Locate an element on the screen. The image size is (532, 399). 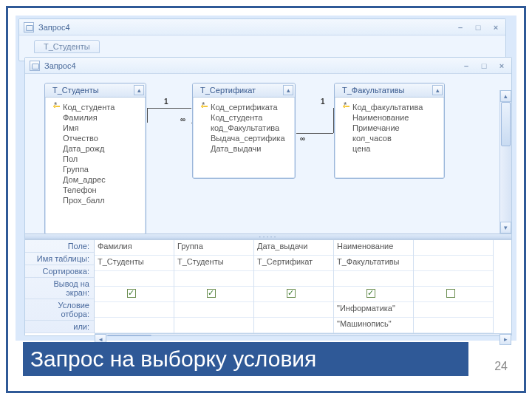
cell-field: Наименование is located at coordinates (374, 248).